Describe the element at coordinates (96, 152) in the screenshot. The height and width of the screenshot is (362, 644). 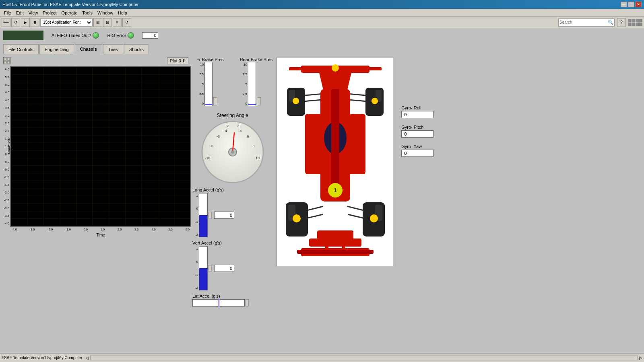
I see `chart-area-wrapper: 6.0 5.5 5.0 4.5 4.0 3.5 3.0 2.5 2.0 1.5 …` at that location.